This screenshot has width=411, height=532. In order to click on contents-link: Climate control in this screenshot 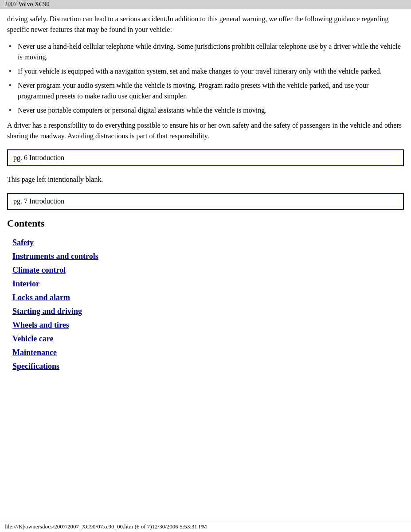, I will do `click(39, 270)`.